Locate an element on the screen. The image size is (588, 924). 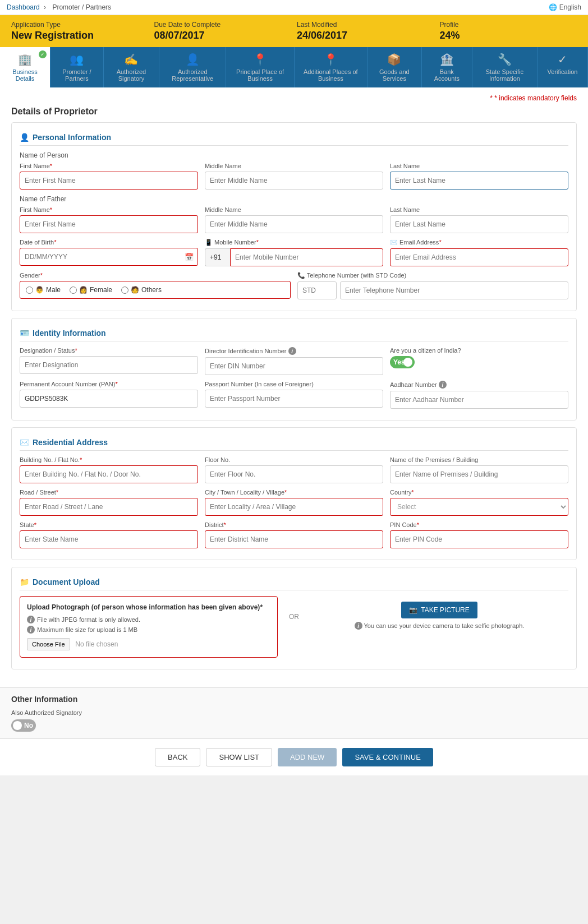
show-list-button: SHOW LIST is located at coordinates (239, 757).